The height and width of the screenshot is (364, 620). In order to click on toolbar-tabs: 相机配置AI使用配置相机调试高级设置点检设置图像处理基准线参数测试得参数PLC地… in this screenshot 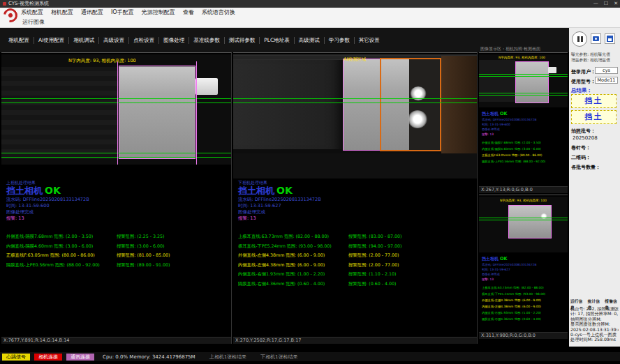, I will do `click(194, 40)`.